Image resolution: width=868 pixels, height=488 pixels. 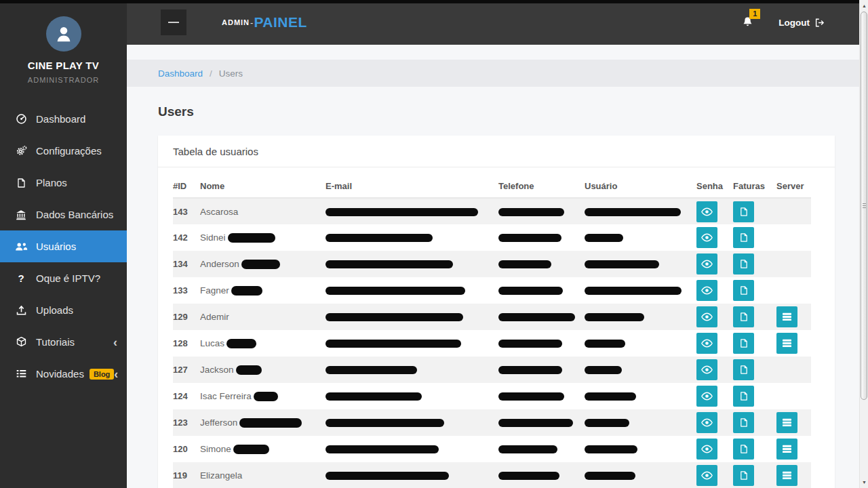 I want to click on cell-name: Lucas, so click(x=263, y=343).